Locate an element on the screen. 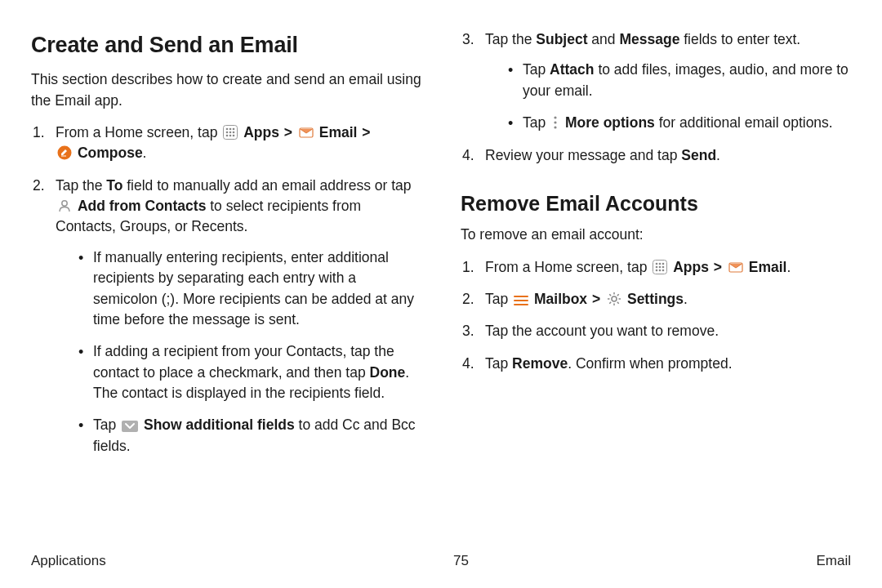 This screenshot has width=882, height=588. attach-label: Attach is located at coordinates (572, 69).